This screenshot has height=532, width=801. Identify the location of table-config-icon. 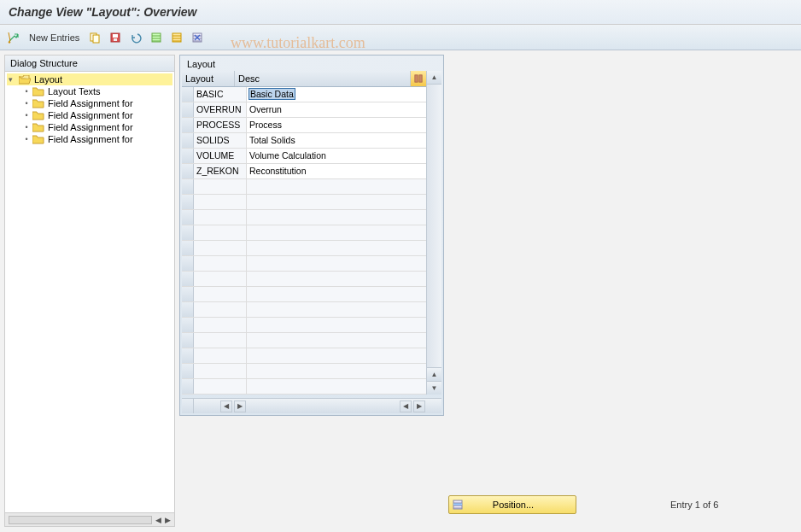
(418, 79).